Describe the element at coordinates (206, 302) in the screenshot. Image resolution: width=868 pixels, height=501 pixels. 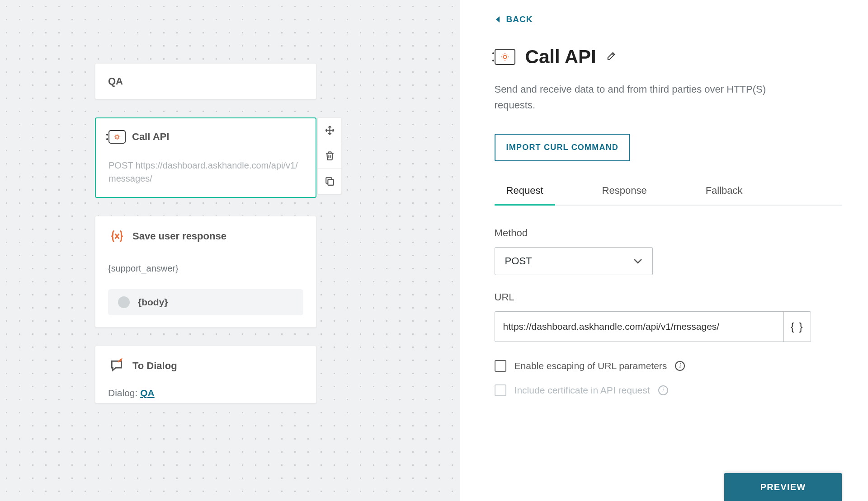
I see `response-chip: {body}` at that location.